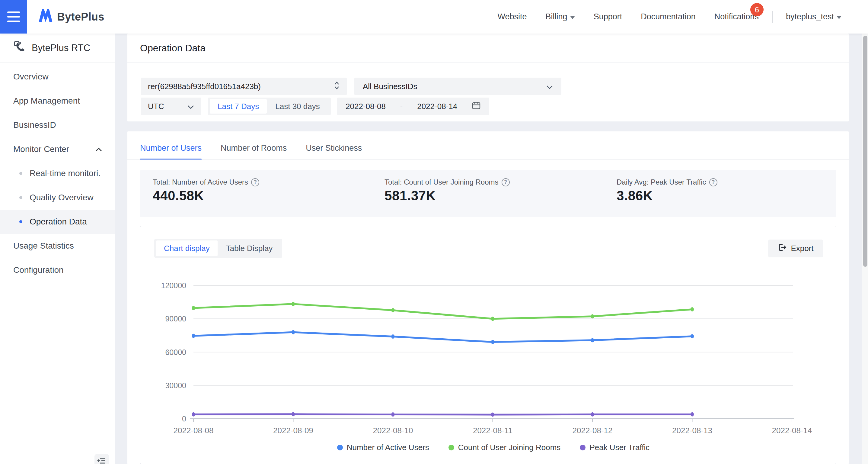 This screenshot has height=464, width=868. Describe the element at coordinates (810, 17) in the screenshot. I see `account-name: byteplus_test` at that location.